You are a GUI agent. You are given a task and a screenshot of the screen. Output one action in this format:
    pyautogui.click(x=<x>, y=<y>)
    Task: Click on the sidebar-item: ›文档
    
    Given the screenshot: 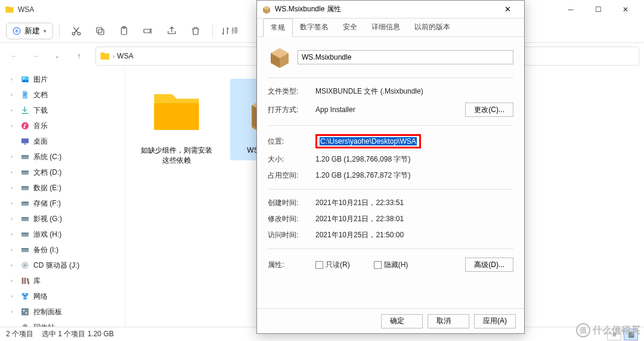 What is the action you would take?
    pyautogui.click(x=62, y=95)
    